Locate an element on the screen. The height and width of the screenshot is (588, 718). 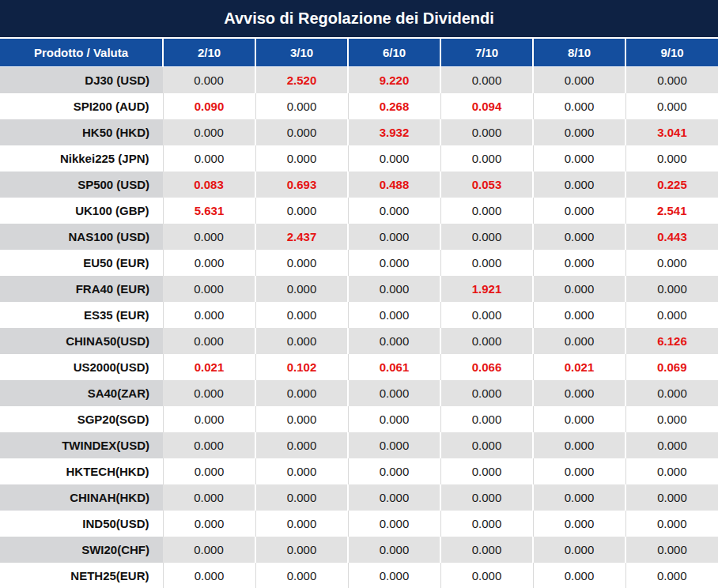
product-cell: HK50 (HKD) is located at coordinates (81, 133).